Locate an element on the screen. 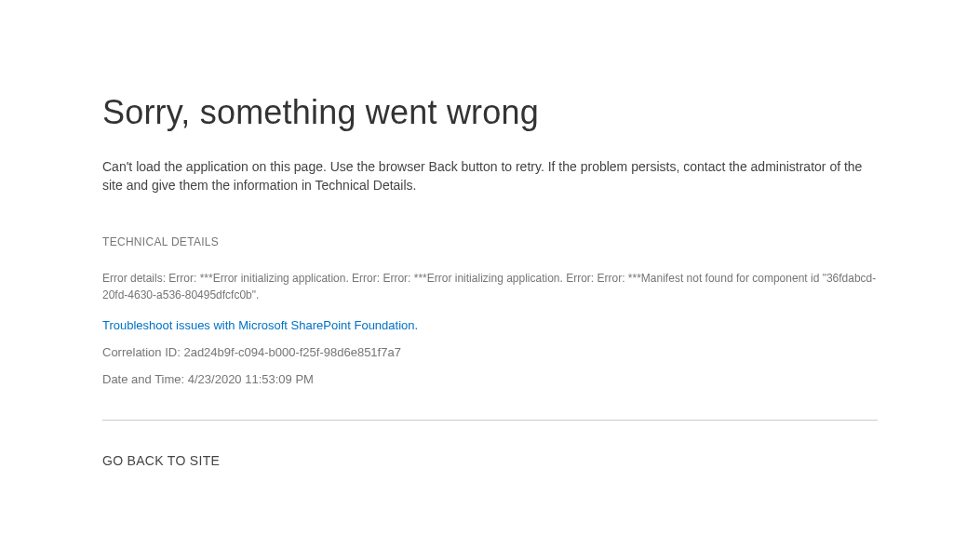  go-back-link: GO BACK TO SITE is located at coordinates (161, 461).